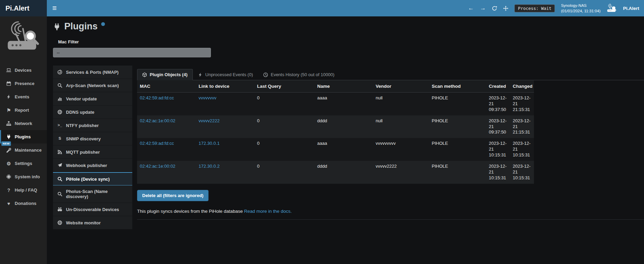 The image size is (644, 264). Describe the element at coordinates (93, 126) in the screenshot. I see `plugin-nav-item-ntfy: >_ NTFY publisher` at that location.